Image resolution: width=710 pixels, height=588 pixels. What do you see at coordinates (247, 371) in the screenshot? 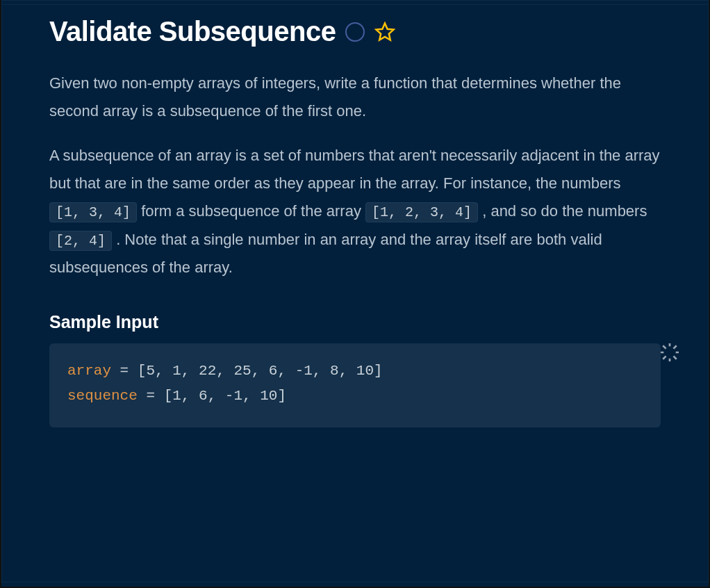
I see `code-rest-1: = [5, 1, 22, 25, 6, -1, 8, 10]` at bounding box center [247, 371].